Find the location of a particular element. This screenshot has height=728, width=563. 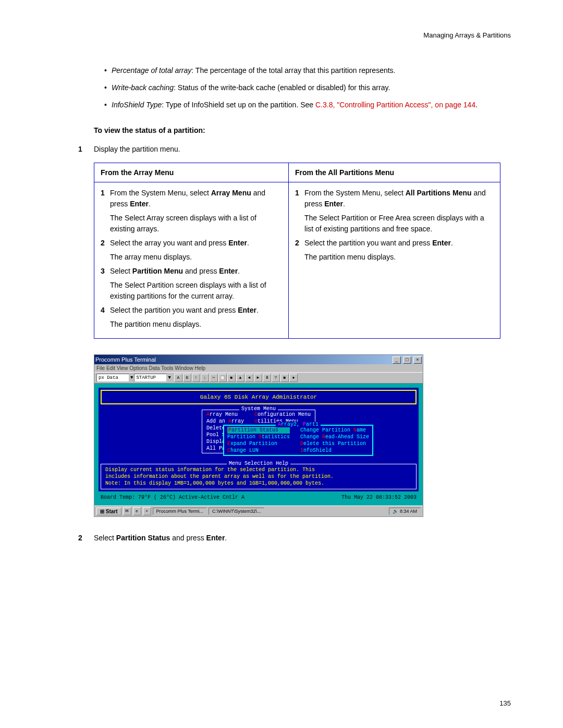

cross-reference-link: C.3.8, "Controlling Partition Access", o… is located at coordinates (395, 105).